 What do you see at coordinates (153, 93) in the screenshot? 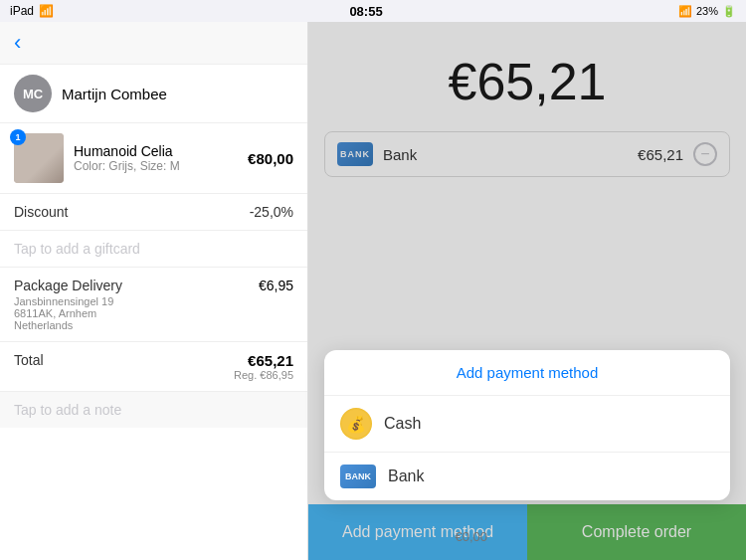
I see `customer-row: MC Martijn Combee` at bounding box center [153, 93].